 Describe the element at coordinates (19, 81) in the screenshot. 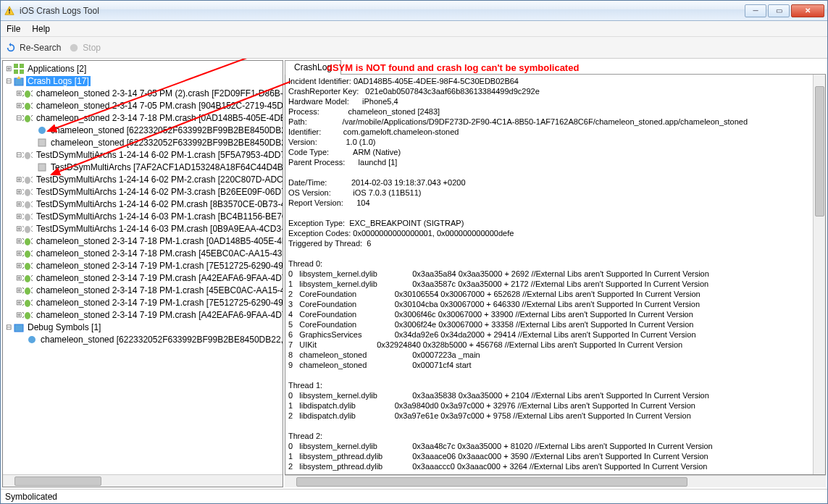

I see `crashlogs-icon` at that location.